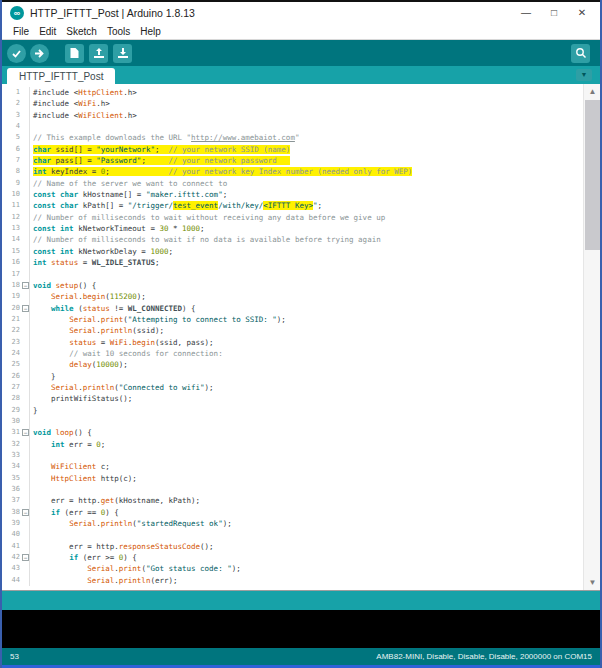  Describe the element at coordinates (306, 500) in the screenshot. I see `code-text: err = http.get(kHostname, kPath);` at that location.